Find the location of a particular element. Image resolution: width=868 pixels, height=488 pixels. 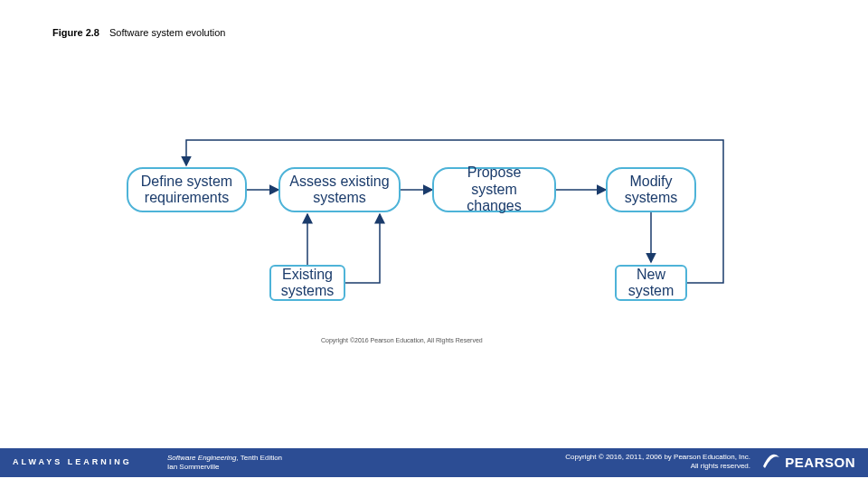

node-assess-existing-systems: Assess existingsystems is located at coordinates (340, 190).